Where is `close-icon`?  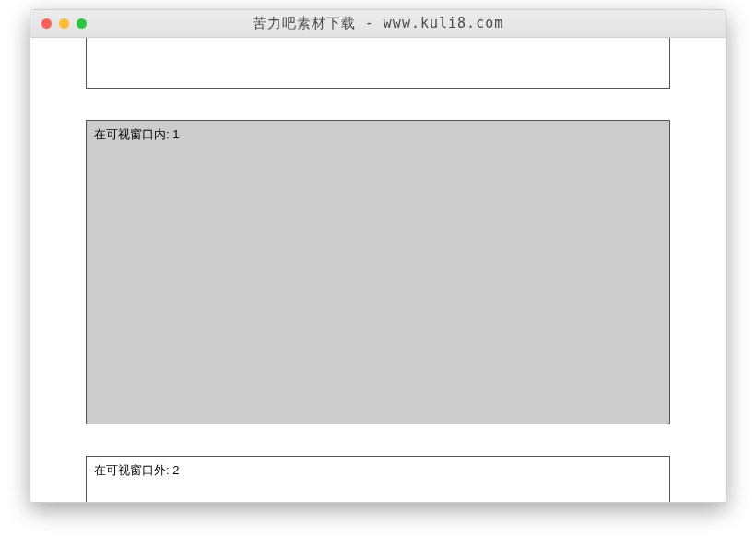 close-icon is located at coordinates (46, 24).